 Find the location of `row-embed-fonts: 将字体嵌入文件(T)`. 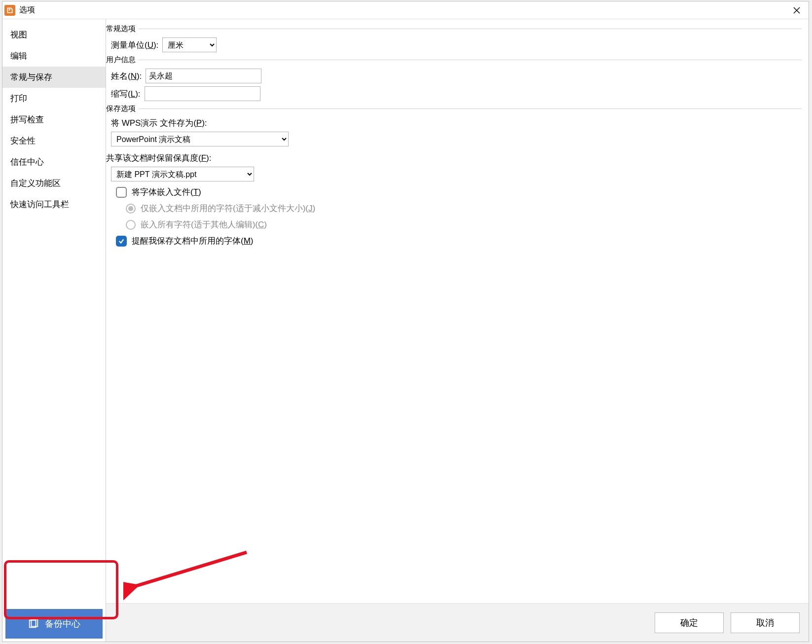

row-embed-fonts: 将字体嵌入文件(T) is located at coordinates (459, 192).